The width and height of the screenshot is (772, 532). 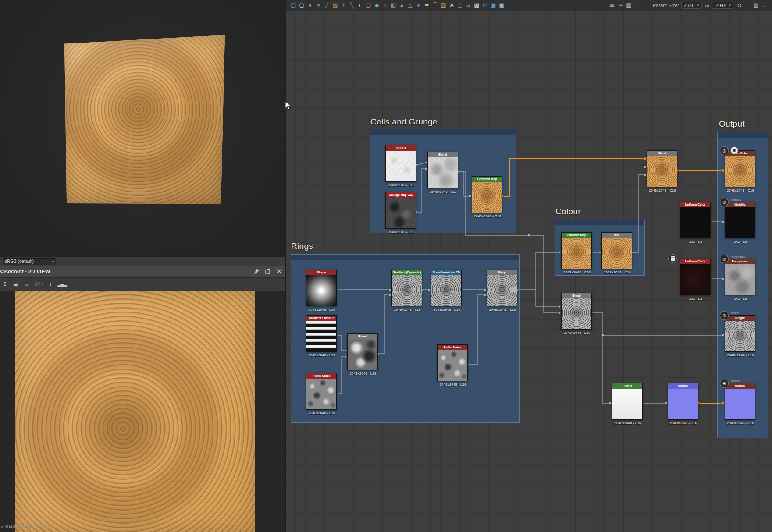 What do you see at coordinates (672, 259) in the screenshot?
I see `exposed-parameter-icon` at bounding box center [672, 259].